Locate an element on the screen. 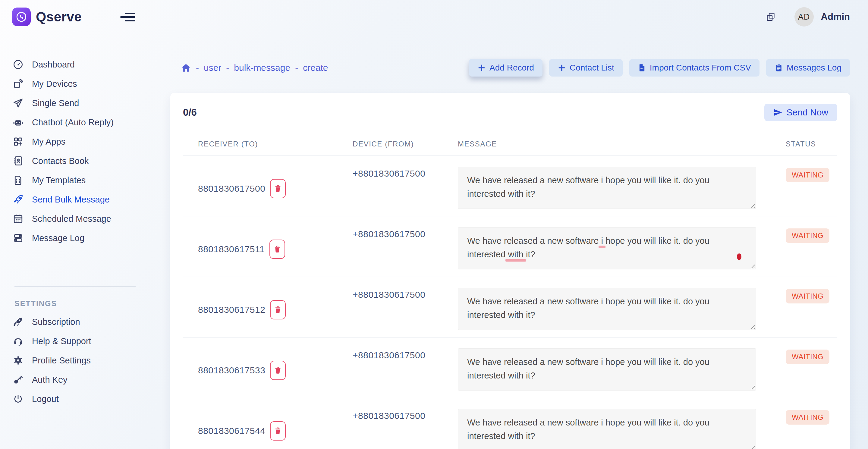 Image resolution: width=868 pixels, height=449 pixels. sidebar-item-my-devices: My Devices is located at coordinates (75, 84).